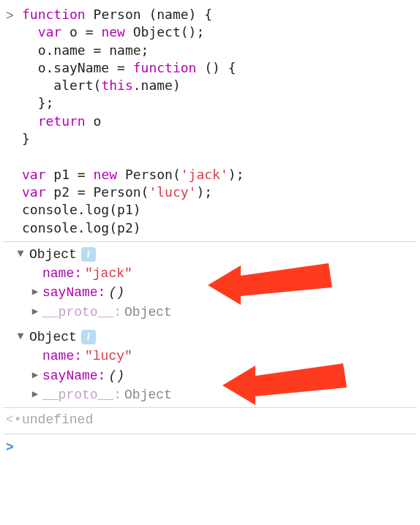 This screenshot has width=420, height=525. Describe the element at coordinates (14, 420) in the screenshot. I see `result-caret-icon: <•` at that location.